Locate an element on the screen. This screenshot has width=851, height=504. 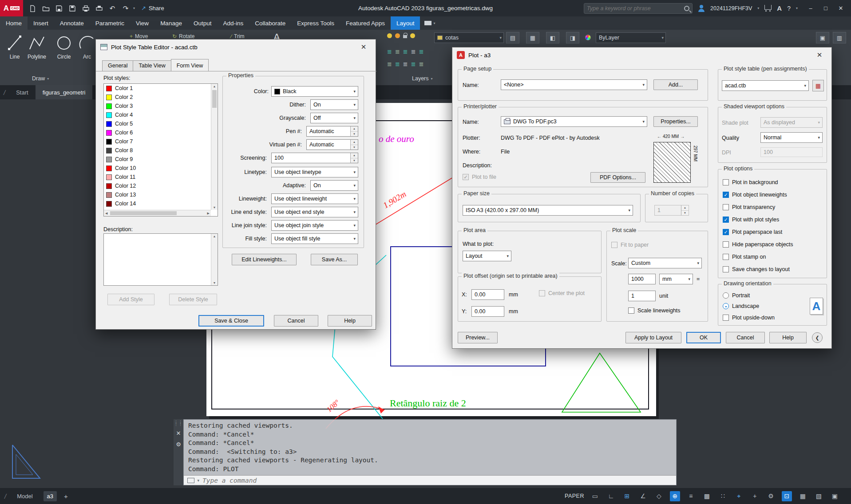
plot-style-table-combo: acad.ctb is located at coordinates (765, 86).